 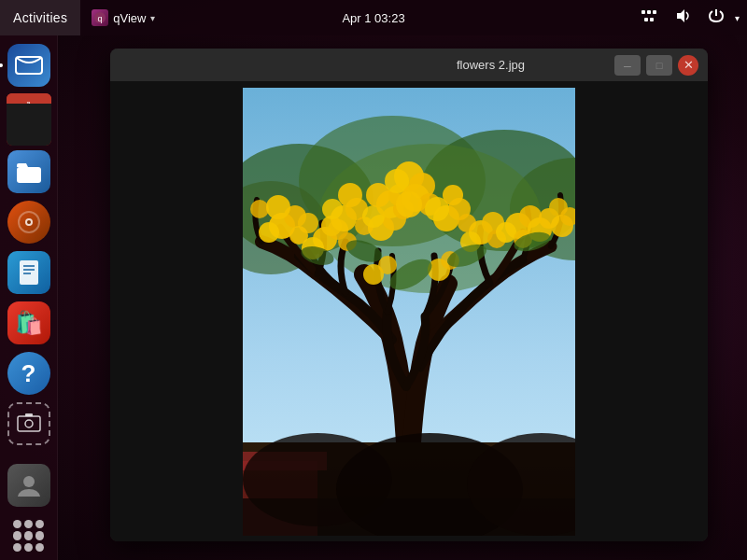 What do you see at coordinates (409, 65) in the screenshot?
I see `window-titlebar: flowers 2.jpg – □ ✕` at bounding box center [409, 65].